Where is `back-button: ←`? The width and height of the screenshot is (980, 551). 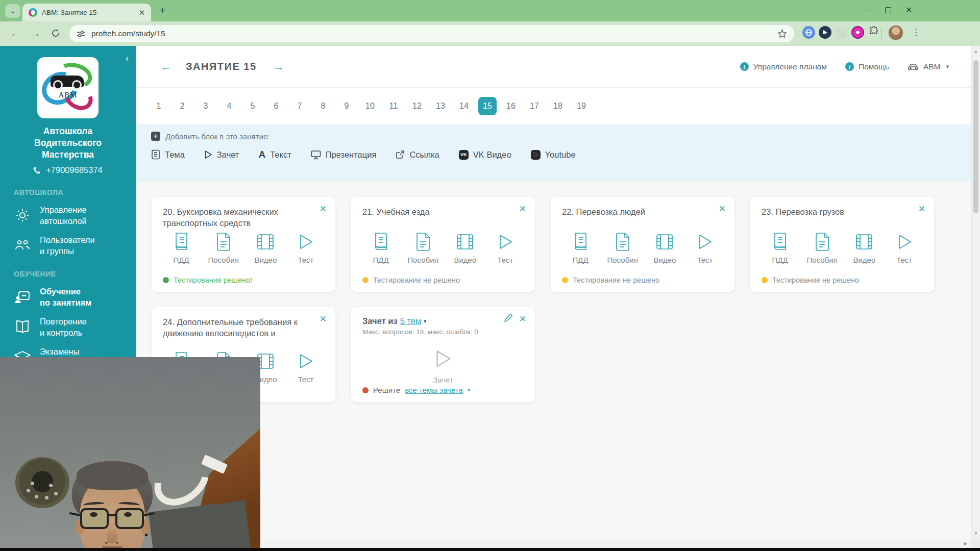 back-button: ← is located at coordinates (15, 34).